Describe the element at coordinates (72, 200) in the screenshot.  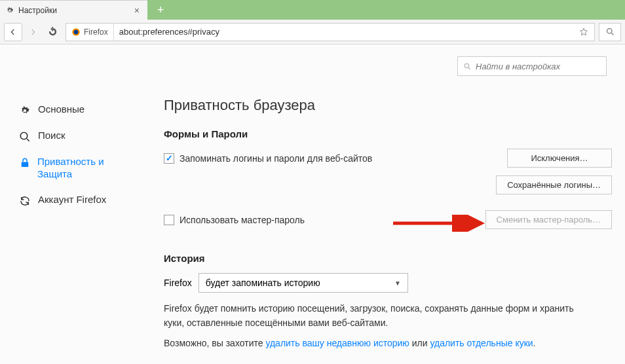
I see `sidebar-item-label: Аккаунт Firefox` at that location.